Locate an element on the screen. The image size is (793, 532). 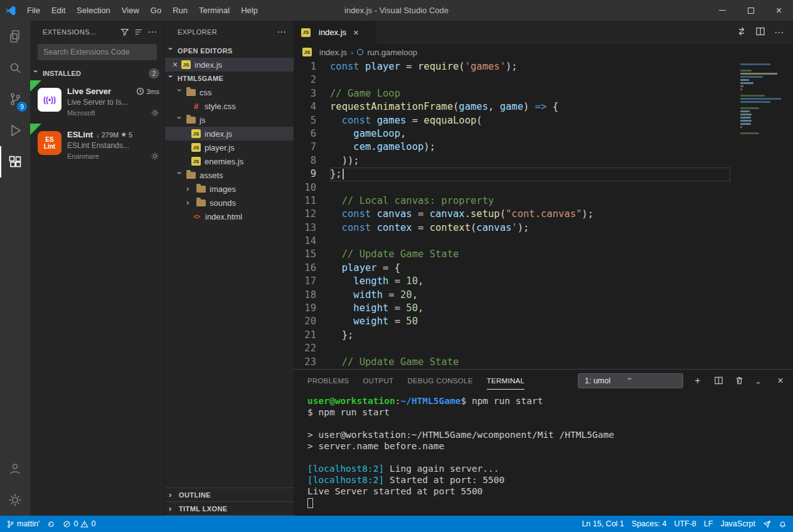
code-line-3: 3// Game Loop is located at coordinates (512, 94).